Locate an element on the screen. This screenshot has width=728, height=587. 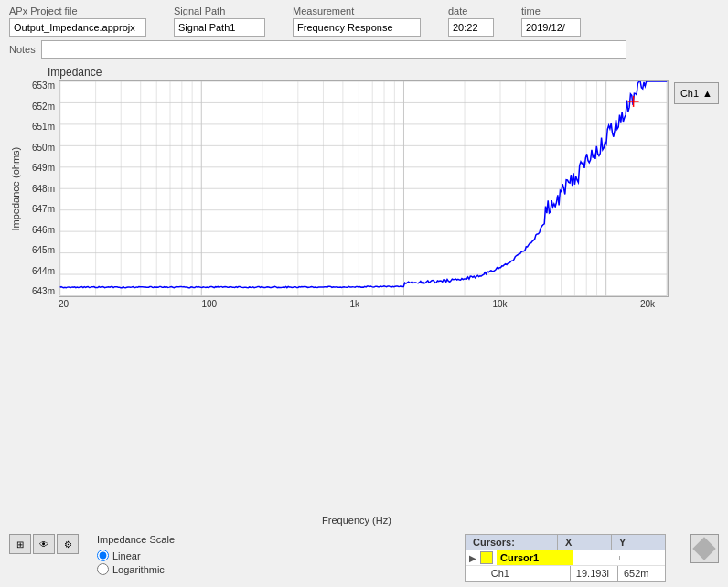
cursor1-row: ▶ Cursor1 is located at coordinates (565, 558).